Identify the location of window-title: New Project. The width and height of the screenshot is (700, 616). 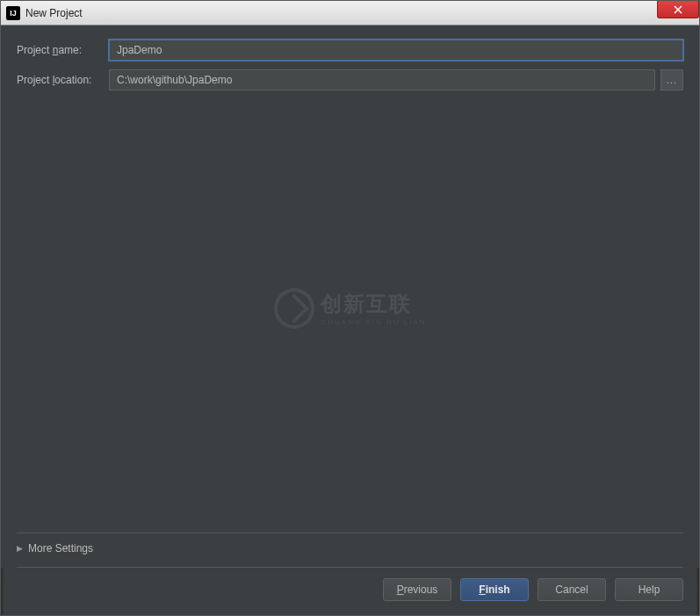
(54, 13).